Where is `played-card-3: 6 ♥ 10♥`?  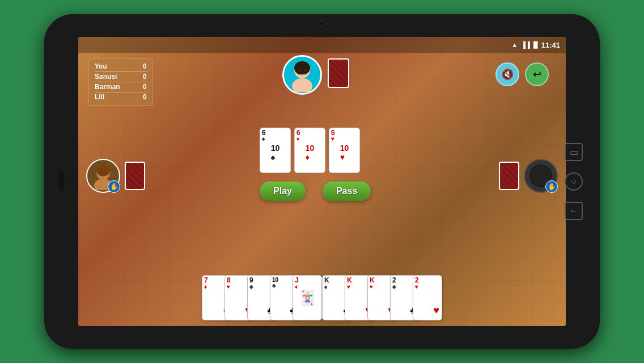
played-card-3: 6 ♥ 10♥ is located at coordinates (345, 150).